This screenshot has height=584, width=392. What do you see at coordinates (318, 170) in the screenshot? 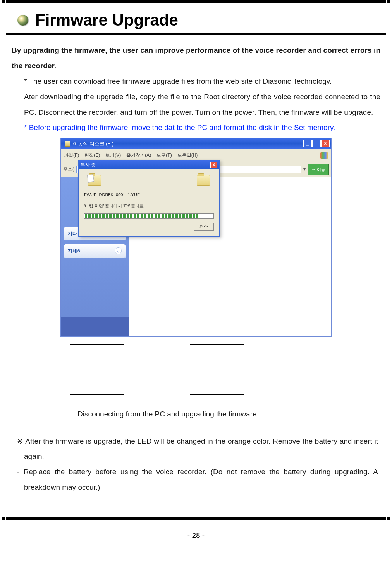
I see `go-button: → 이동` at bounding box center [318, 170].